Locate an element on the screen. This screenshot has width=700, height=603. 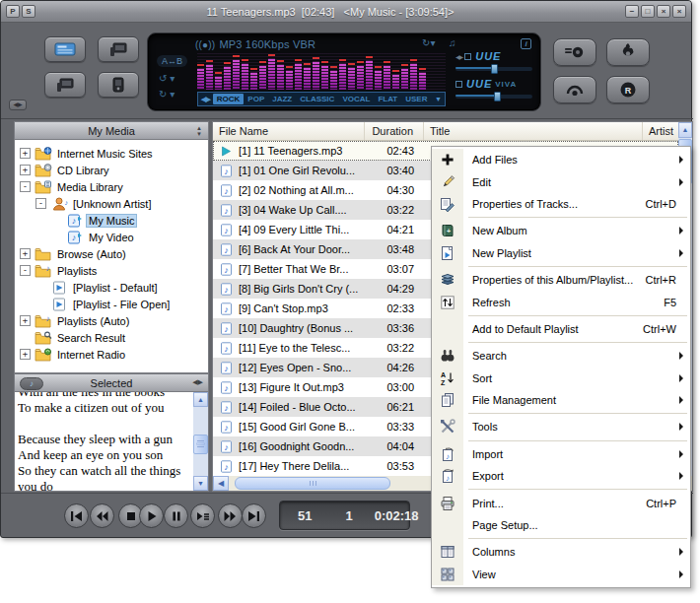
tree-item-playlists-auto: +♪Playlists (Auto) is located at coordinates (111, 321).